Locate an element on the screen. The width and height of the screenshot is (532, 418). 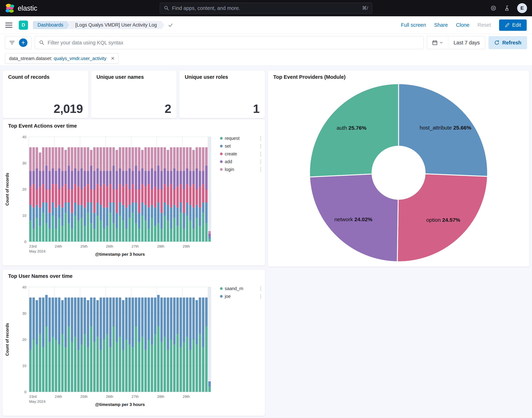
legend-item-login: login⋮ is located at coordinates (242, 169).